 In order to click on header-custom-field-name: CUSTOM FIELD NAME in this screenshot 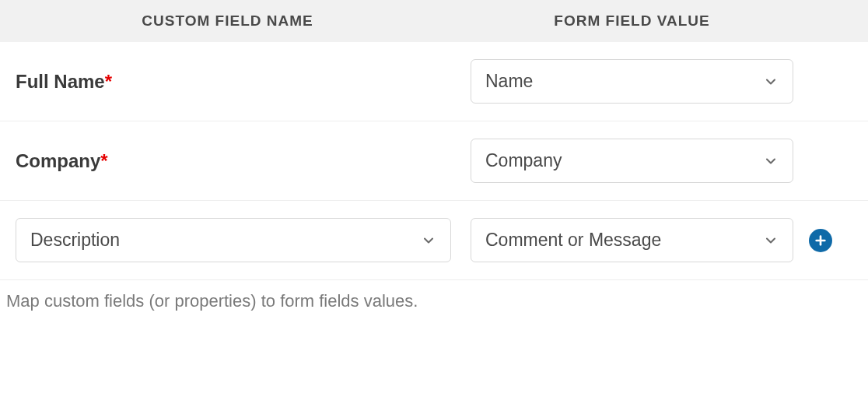, I will do `click(227, 21)`.